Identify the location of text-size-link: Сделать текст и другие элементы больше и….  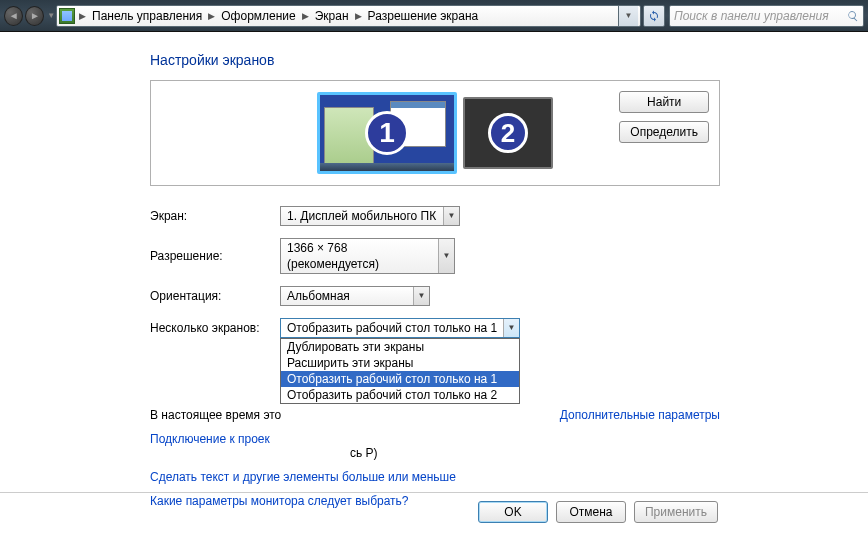
(435, 477).